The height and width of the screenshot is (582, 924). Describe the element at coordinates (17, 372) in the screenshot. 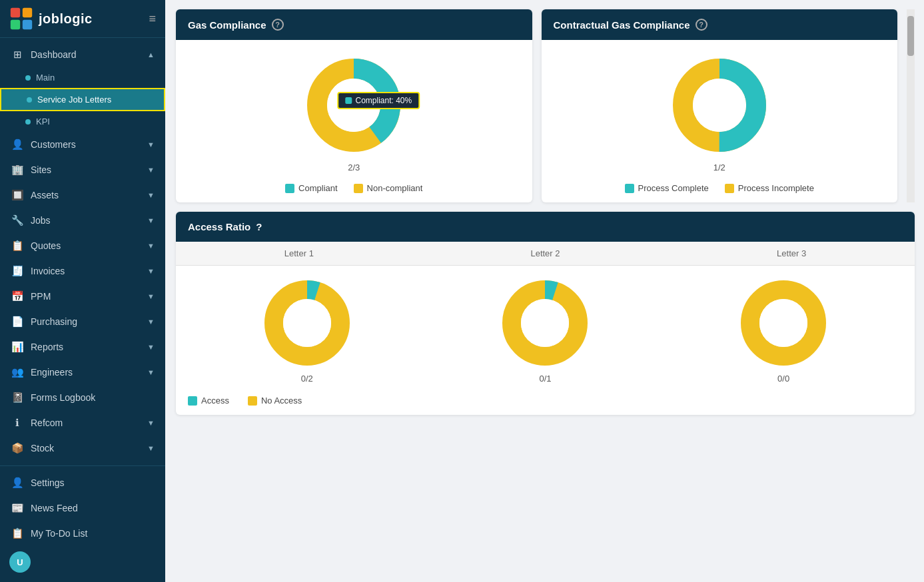

I see `engineers-icon: 👥` at that location.